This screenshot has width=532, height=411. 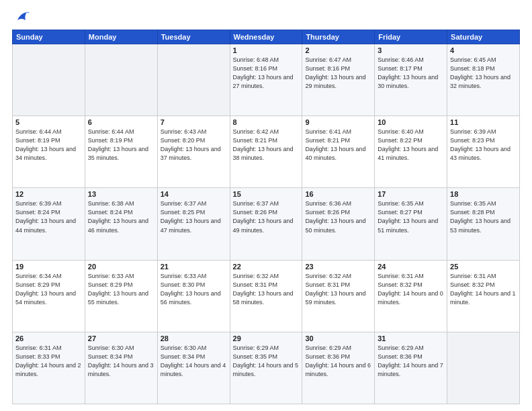 What do you see at coordinates (339, 338) in the screenshot?
I see `day-number: 30` at bounding box center [339, 338].